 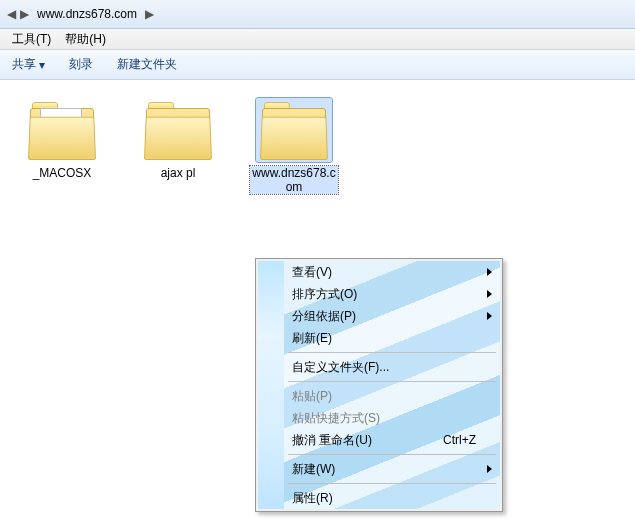 What do you see at coordinates (379, 498) in the screenshot?
I see `menu-properties: 属性(R)` at bounding box center [379, 498].